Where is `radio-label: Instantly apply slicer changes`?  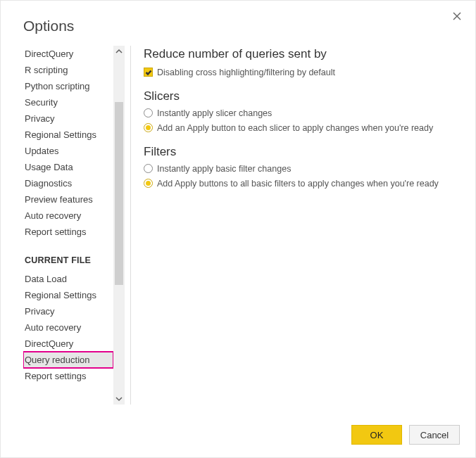 radio-label: Instantly apply slicer changes is located at coordinates (214, 114).